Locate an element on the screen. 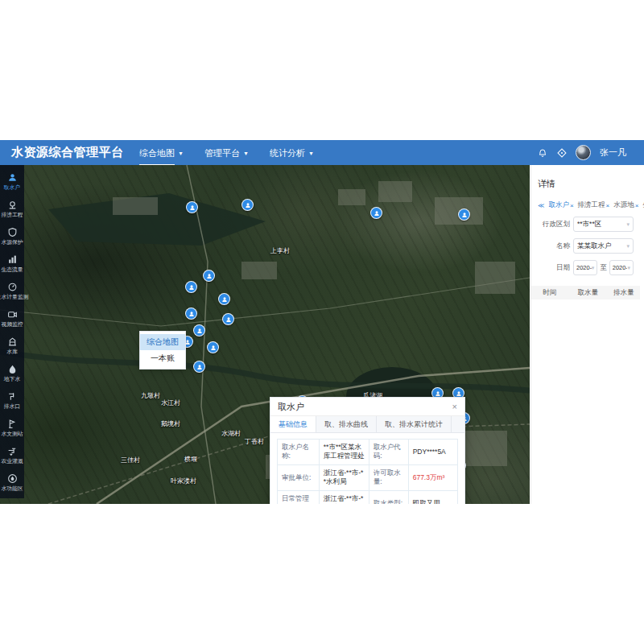  nav-item-map: 综合地图 ▼ is located at coordinates (161, 153).